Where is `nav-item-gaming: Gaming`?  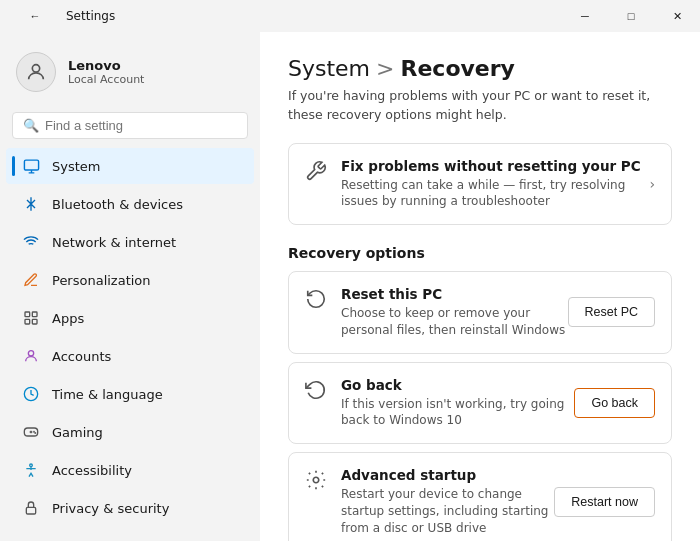
nav-item-gaming: Gaming is located at coordinates (130, 432).